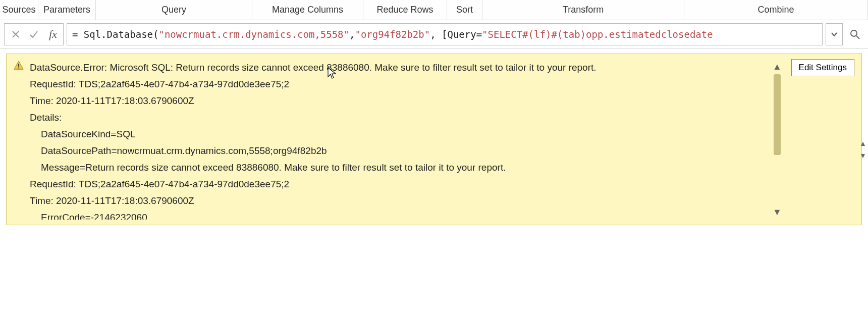 The width and height of the screenshot is (868, 311). Describe the element at coordinates (67, 10) in the screenshot. I see `ribbon-tab-parameters: Parameters` at that location.